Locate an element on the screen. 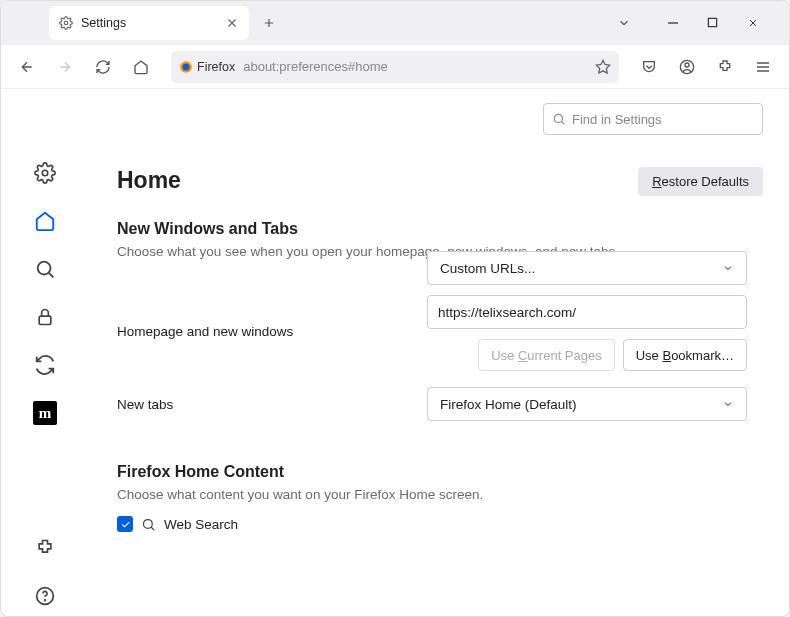 The image size is (790, 617). homepage-mode-select: Custom URLs... is located at coordinates (587, 268).